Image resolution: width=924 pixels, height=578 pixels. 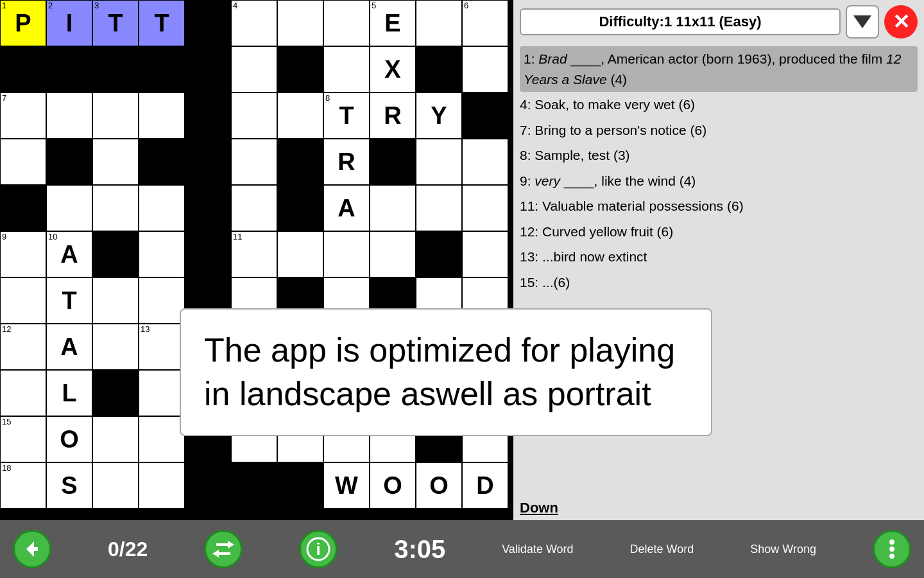 I want to click on dropdown-button, so click(x=862, y=22).